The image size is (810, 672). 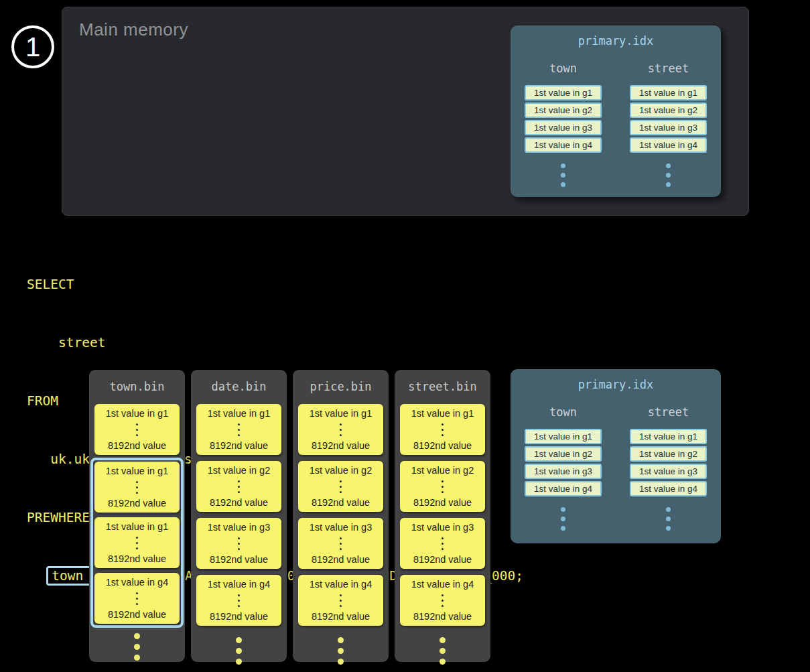 I want to click on step-badge: 1, so click(x=33, y=47).